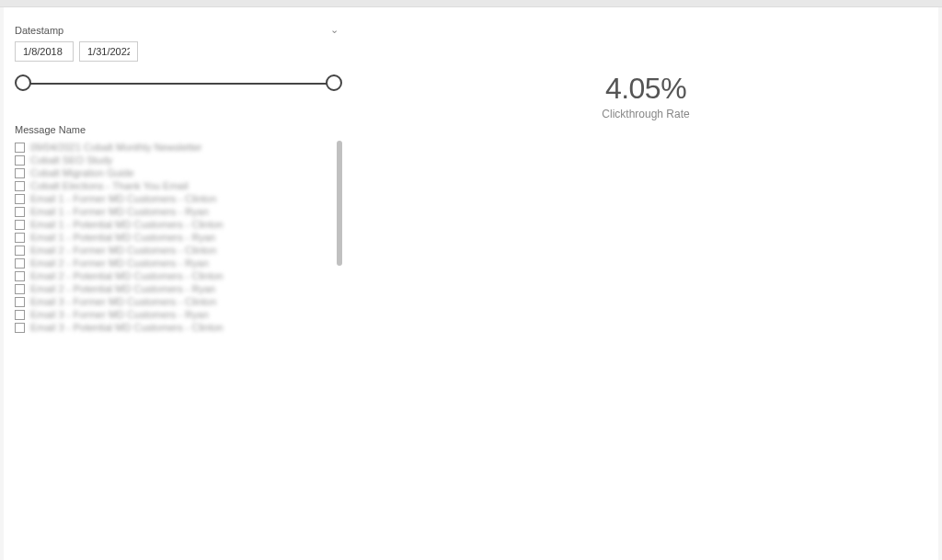 The width and height of the screenshot is (942, 560). What do you see at coordinates (337, 29) in the screenshot?
I see `chevron-down-icon: ⌄` at bounding box center [337, 29].